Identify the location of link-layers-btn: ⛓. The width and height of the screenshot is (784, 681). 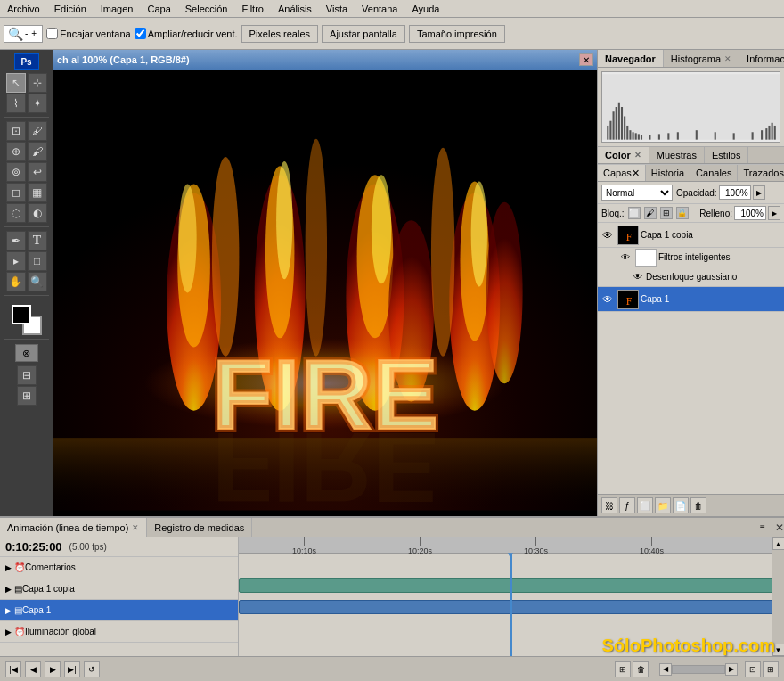
(609, 505).